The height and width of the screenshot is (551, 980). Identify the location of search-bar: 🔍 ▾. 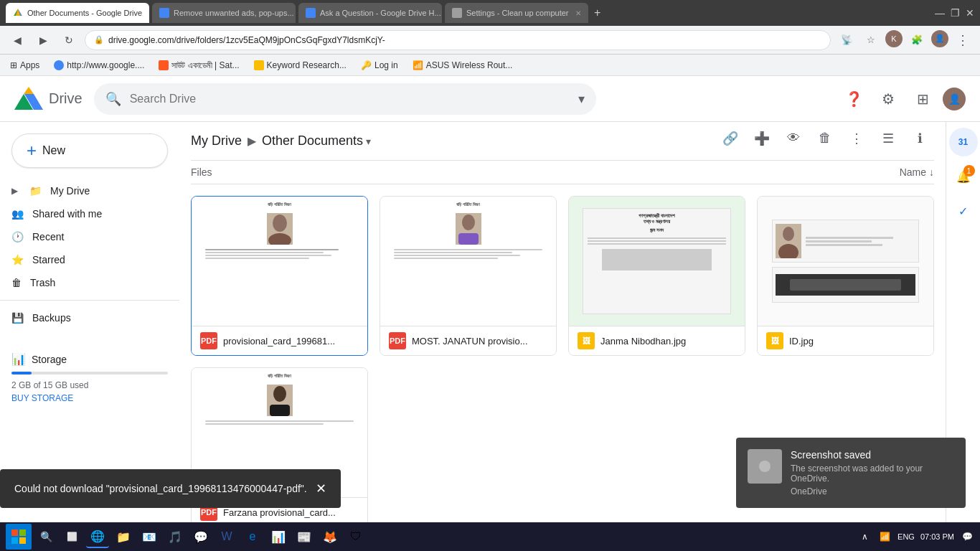
(345, 99).